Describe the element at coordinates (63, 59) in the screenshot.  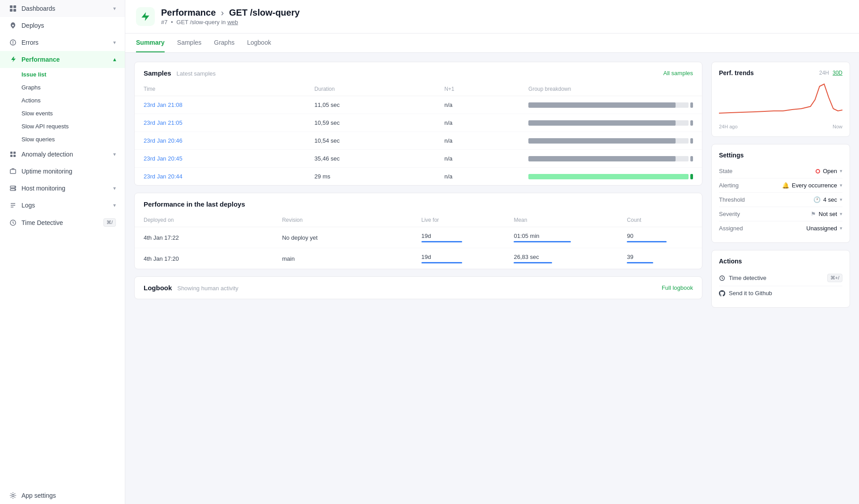
I see `sidebar-item-performance: Performance ▴` at that location.